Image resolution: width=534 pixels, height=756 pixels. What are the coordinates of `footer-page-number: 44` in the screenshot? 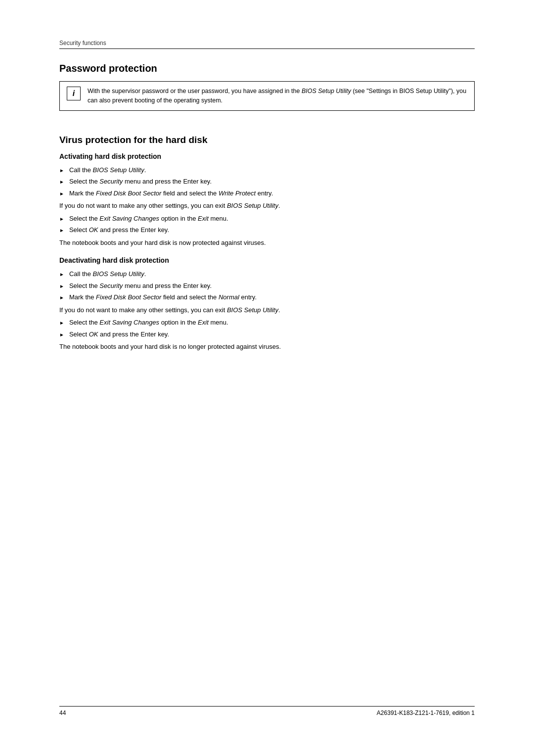 It's located at (62, 713).